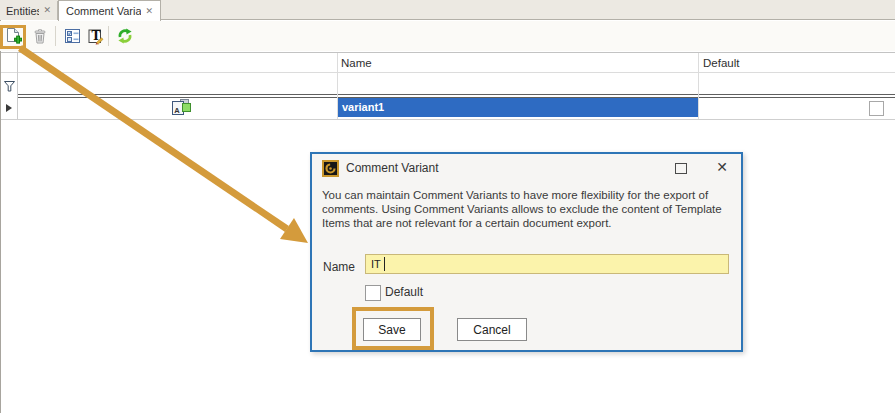 The image size is (895, 413). I want to click on delete-button, so click(40, 38).